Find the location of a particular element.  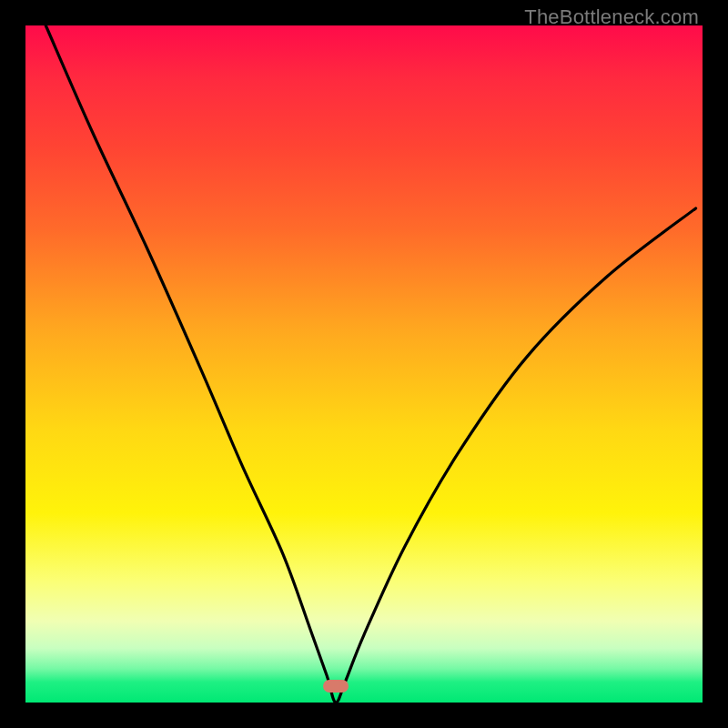

attribution-text: TheBottleneck.com is located at coordinates (612, 17).